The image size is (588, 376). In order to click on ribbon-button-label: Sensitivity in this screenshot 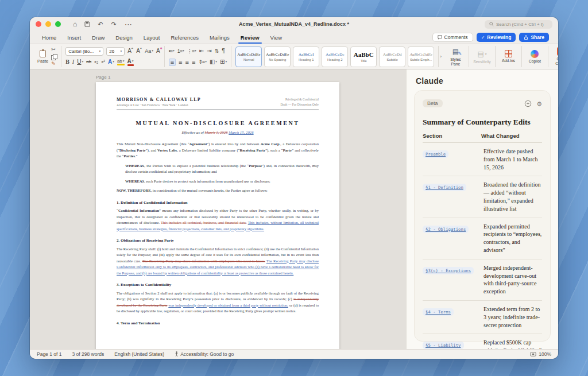, I will do `click(482, 62)`.